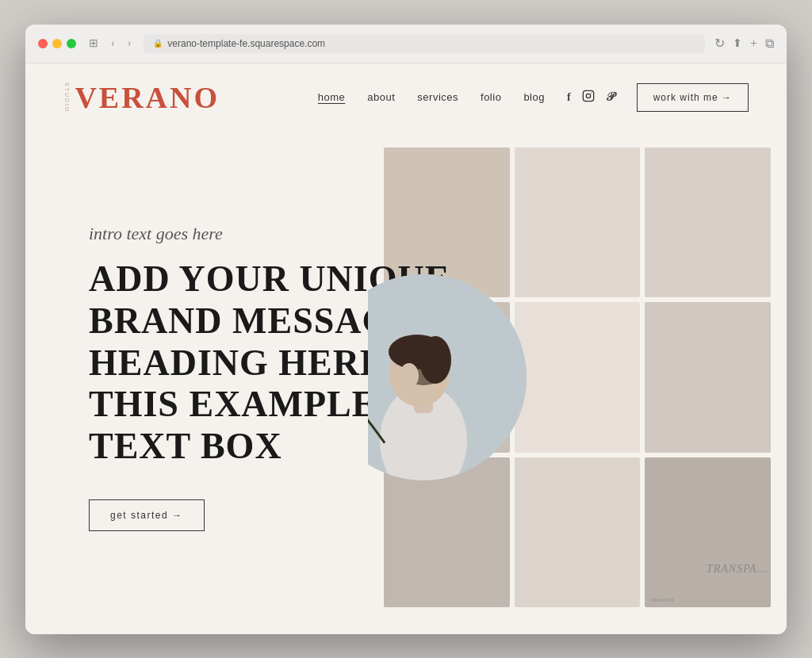 The width and height of the screenshot is (812, 658). Describe the element at coordinates (769, 44) in the screenshot. I see `duplicate-button: ⧉` at that location.